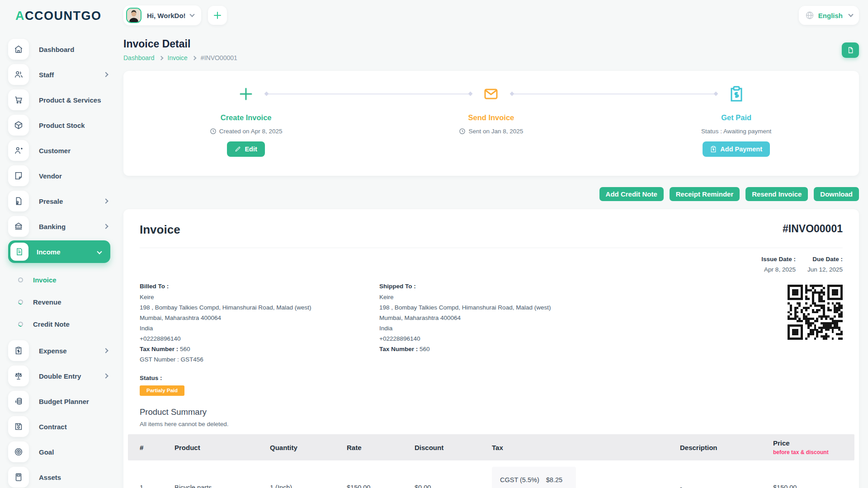 The height and width of the screenshot is (488, 868). What do you see at coordinates (705, 194) in the screenshot?
I see `receipt-reminder-button: Receipt Reminder` at bounding box center [705, 194].